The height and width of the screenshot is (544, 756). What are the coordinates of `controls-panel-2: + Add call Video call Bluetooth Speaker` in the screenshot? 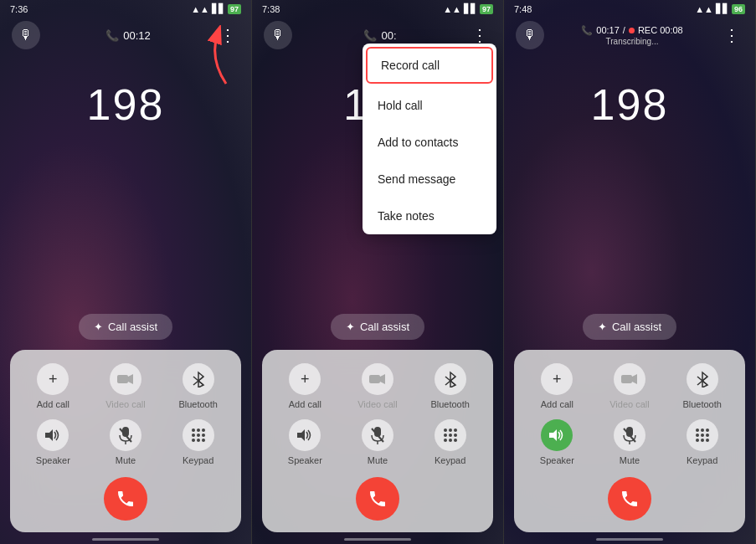 It's located at (378, 441).